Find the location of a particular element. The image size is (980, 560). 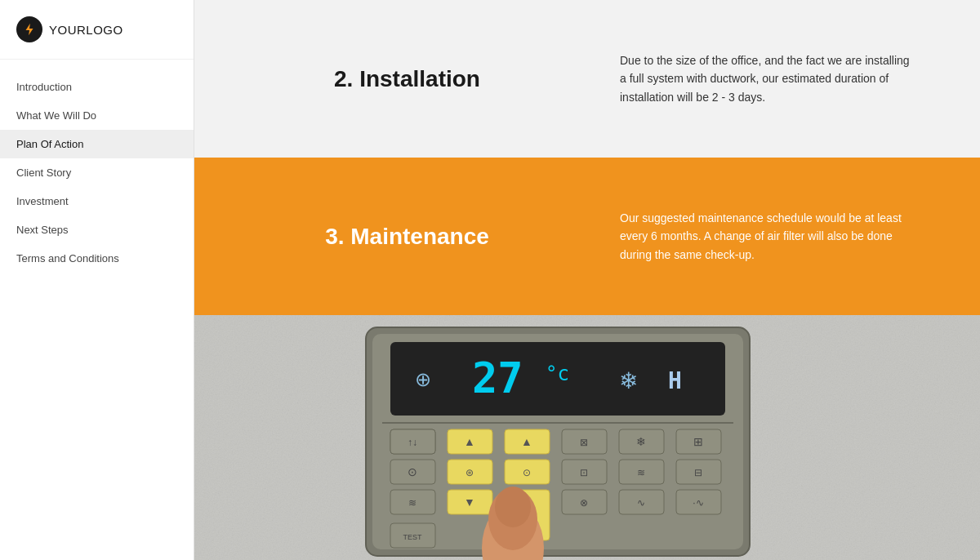

sidebar-item-next-steps: Next Steps is located at coordinates (96, 230).